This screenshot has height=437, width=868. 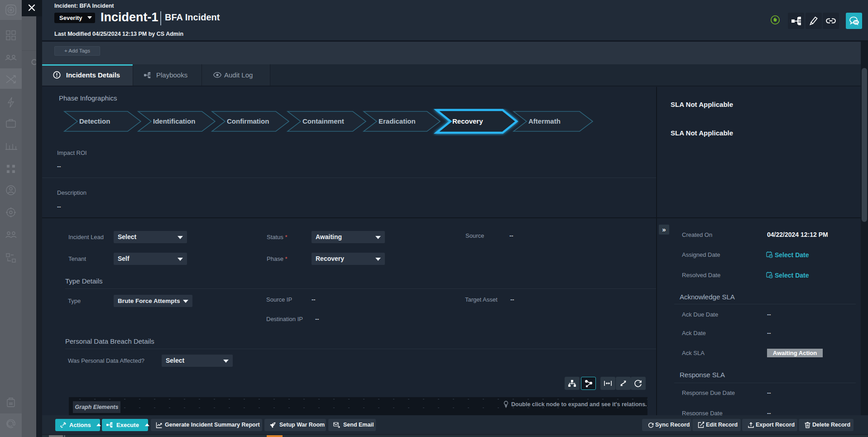 What do you see at coordinates (323, 121) in the screenshot?
I see `svg-text: Containment` at bounding box center [323, 121].